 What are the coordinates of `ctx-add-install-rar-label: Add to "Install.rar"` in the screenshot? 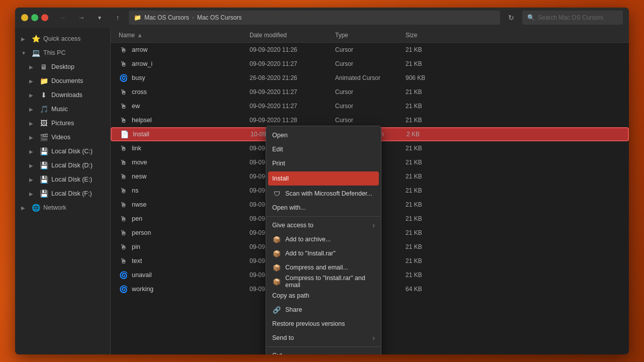 It's located at (330, 253).